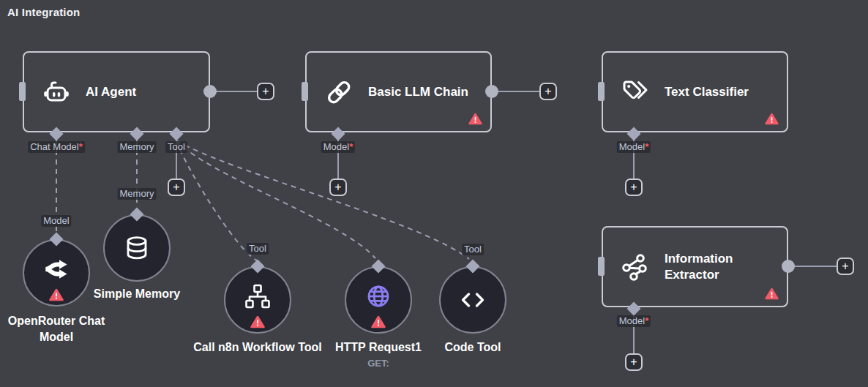 Image resolution: width=868 pixels, height=387 pixels. Describe the element at coordinates (635, 92) in the screenshot. I see `tags-icon` at that location.